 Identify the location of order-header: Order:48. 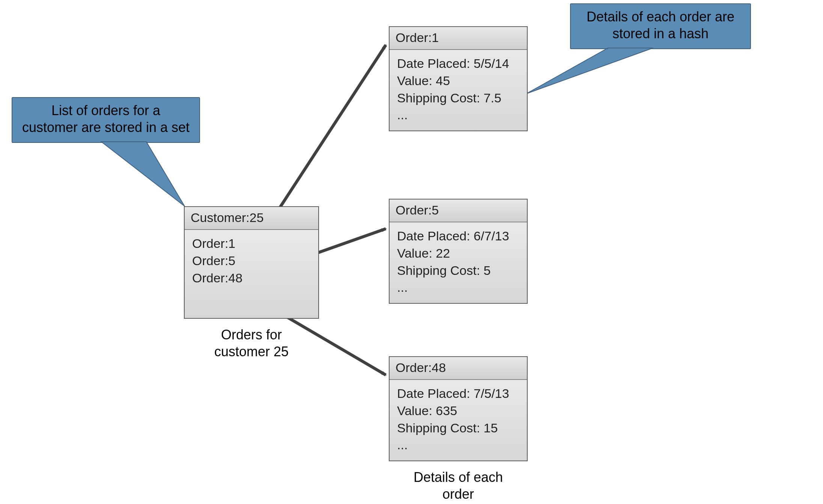
(458, 368).